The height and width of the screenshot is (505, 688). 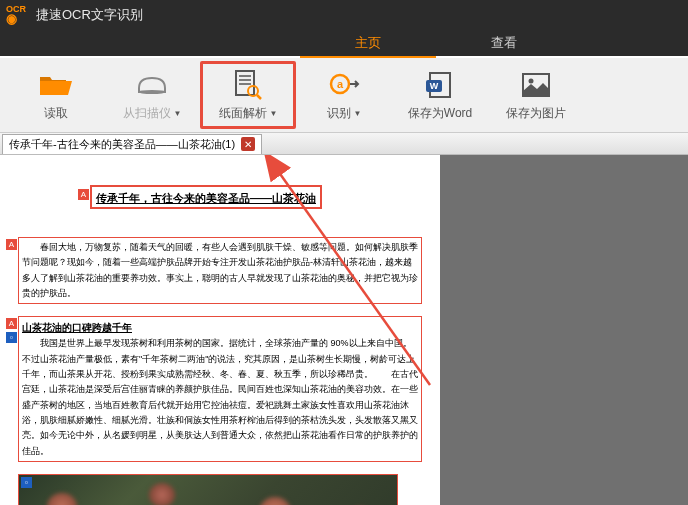 What do you see at coordinates (344, 144) in the screenshot?
I see `tabs-bar: 传承千年-古往今来的美容圣品——山茶花油(1) ✕` at bounding box center [344, 144].